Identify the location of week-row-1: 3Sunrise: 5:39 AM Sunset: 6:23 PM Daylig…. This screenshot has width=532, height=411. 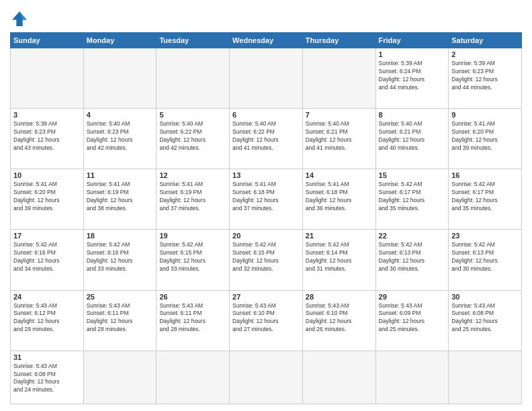
(266, 139).